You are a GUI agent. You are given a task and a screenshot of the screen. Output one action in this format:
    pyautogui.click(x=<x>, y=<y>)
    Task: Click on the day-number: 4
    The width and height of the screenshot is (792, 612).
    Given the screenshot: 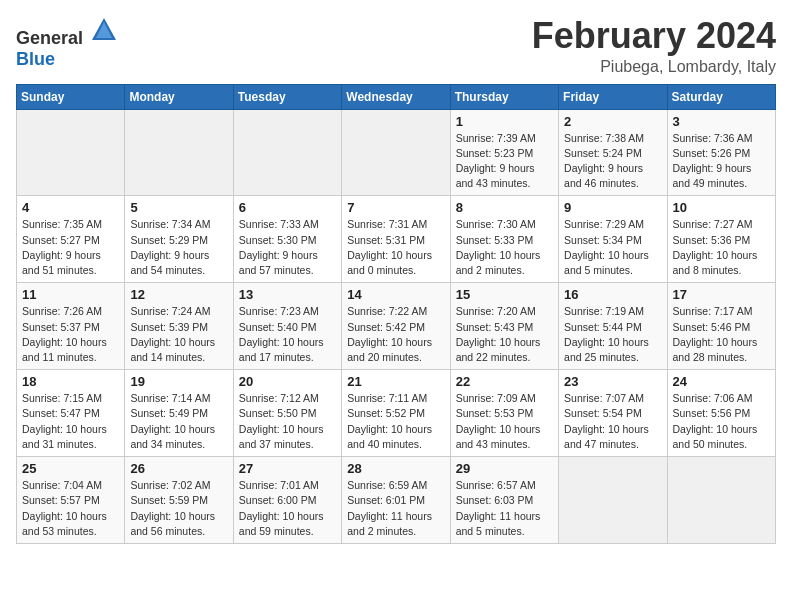 What is the action you would take?
    pyautogui.click(x=70, y=208)
    